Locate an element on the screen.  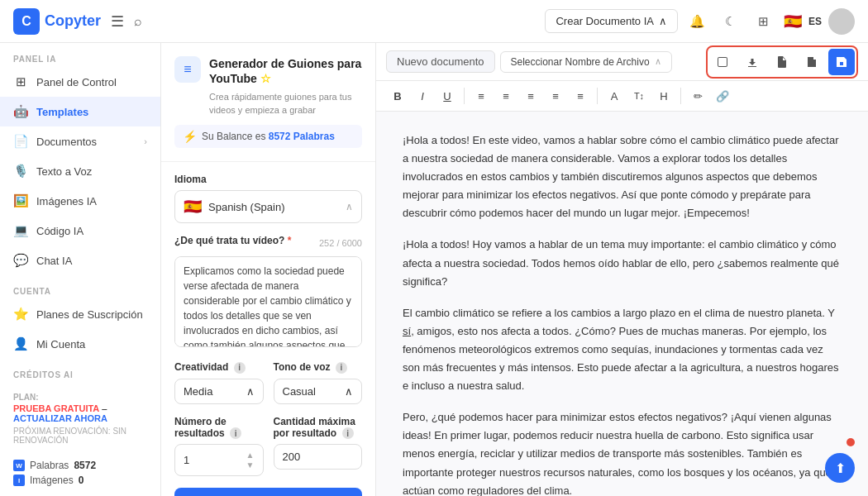
logo: C Copyter is located at coordinates (57, 21).